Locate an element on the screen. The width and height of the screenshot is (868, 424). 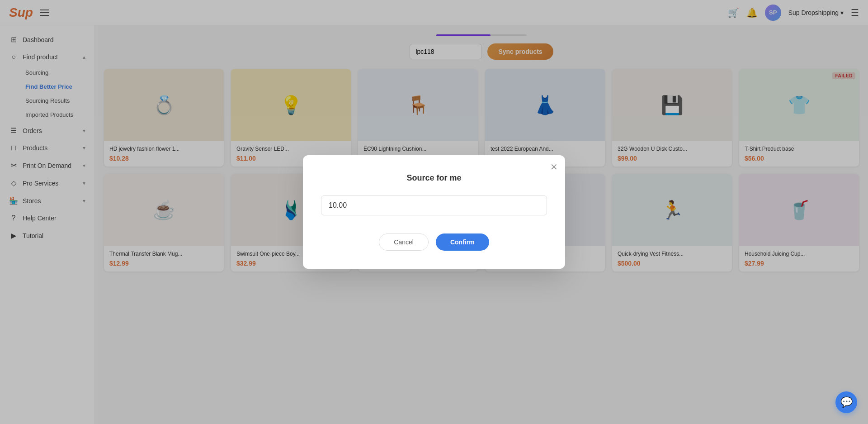
modal-actions: Cancel Confirm is located at coordinates (434, 242).